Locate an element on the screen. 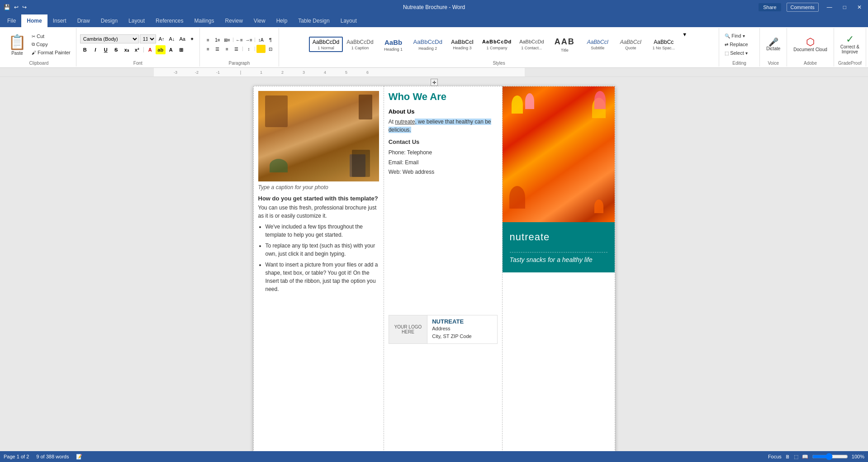 The image size is (868, 462). replace-button: ⇄ Replace is located at coordinates (739, 44).